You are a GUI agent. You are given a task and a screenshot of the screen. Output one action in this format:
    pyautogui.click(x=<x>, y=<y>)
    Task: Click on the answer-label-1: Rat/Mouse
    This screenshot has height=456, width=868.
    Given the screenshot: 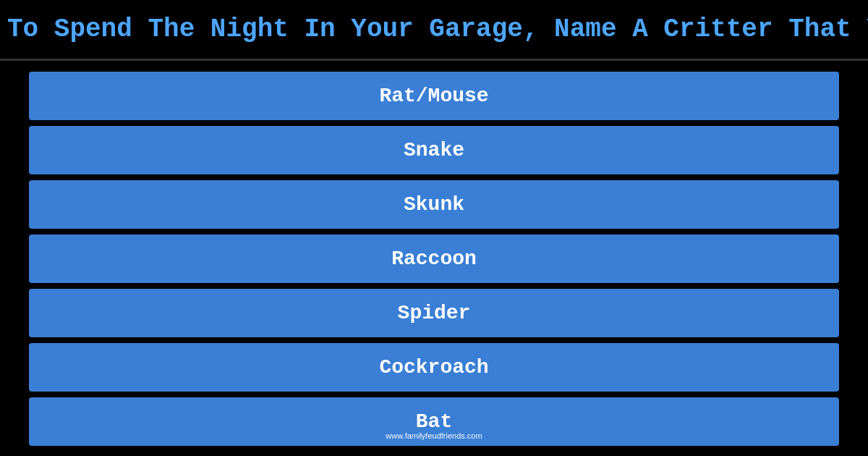 What is the action you would take?
    pyautogui.click(x=434, y=96)
    